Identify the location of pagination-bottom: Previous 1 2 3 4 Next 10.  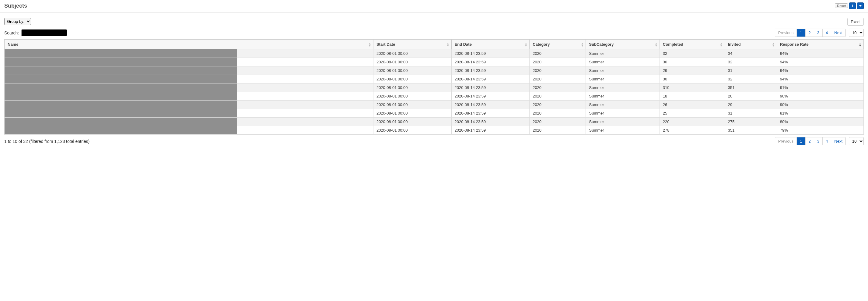
(819, 141).